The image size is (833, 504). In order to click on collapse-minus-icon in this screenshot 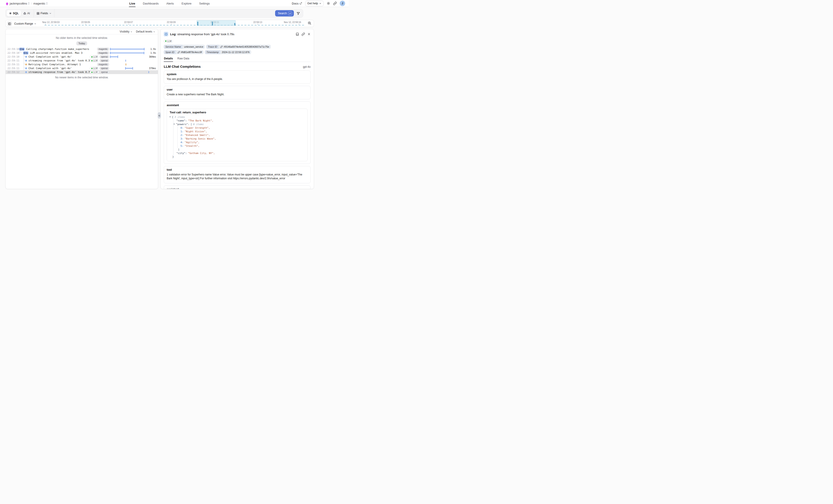, I will do `click(25, 53)`.